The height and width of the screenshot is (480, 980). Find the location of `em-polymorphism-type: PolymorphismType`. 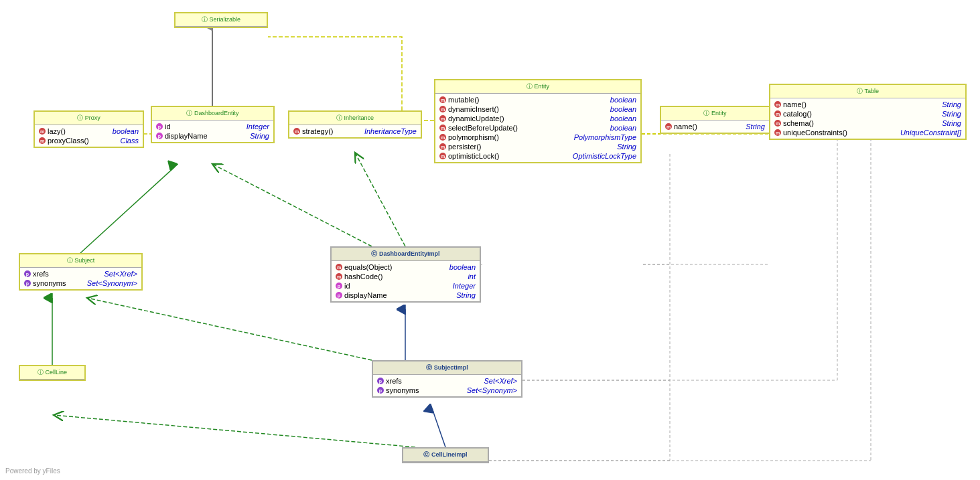

em-polymorphism-type: PolymorphismType is located at coordinates (606, 137).